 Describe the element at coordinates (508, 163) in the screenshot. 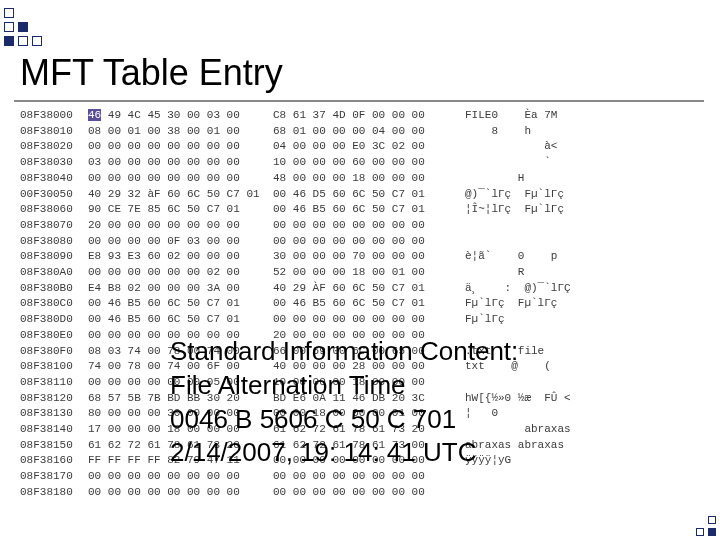

I see `hex-ascii: `` at that location.